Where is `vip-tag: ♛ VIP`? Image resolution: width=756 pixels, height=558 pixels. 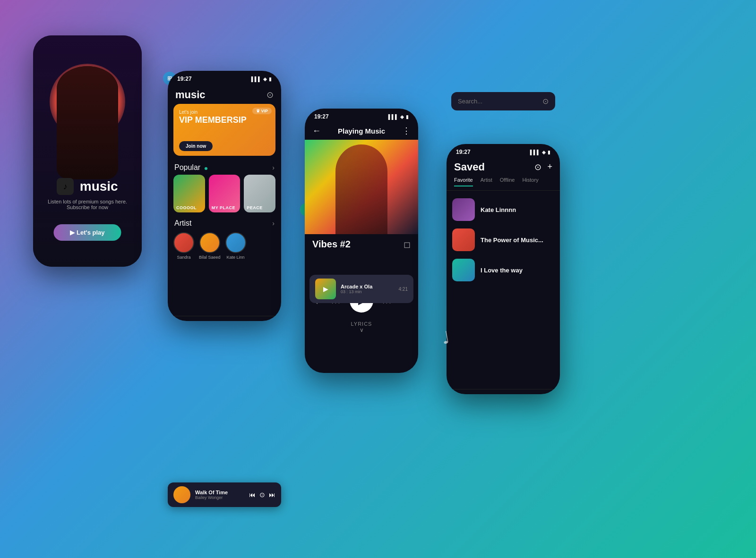
vip-tag: ♛ VIP is located at coordinates (262, 111).